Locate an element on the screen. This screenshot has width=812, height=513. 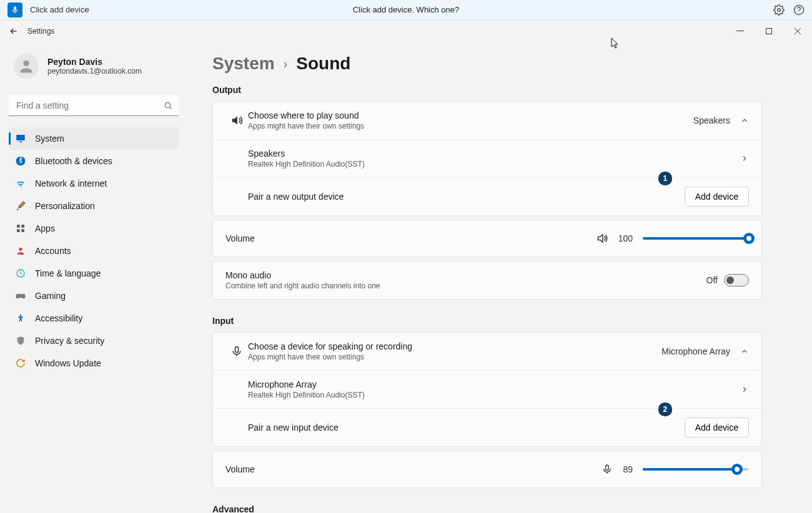
breadcrumb-root: System is located at coordinates (244, 64).